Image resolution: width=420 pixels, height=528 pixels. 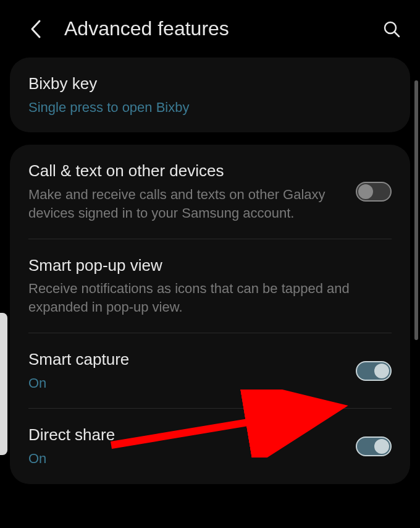 What do you see at coordinates (36, 29) in the screenshot?
I see `back-icon` at bounding box center [36, 29].